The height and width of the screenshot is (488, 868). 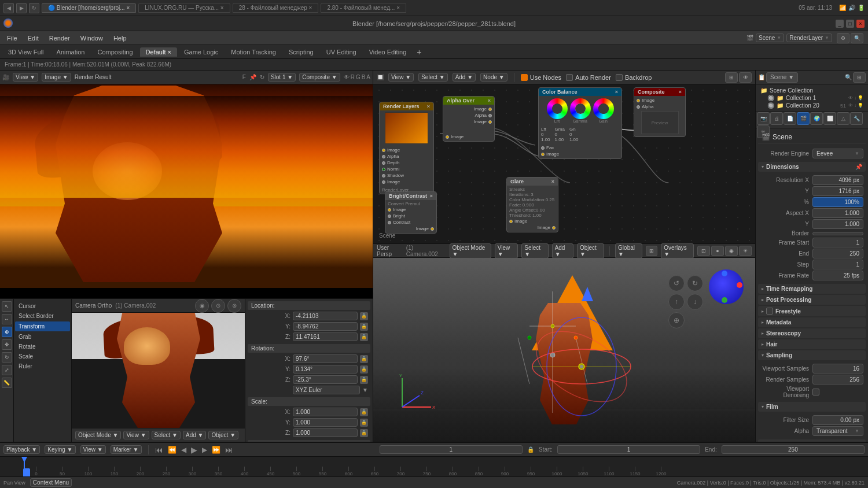 What do you see at coordinates (494, 77) in the screenshot?
I see `node-node-dropdown: Node ▼` at bounding box center [494, 77].